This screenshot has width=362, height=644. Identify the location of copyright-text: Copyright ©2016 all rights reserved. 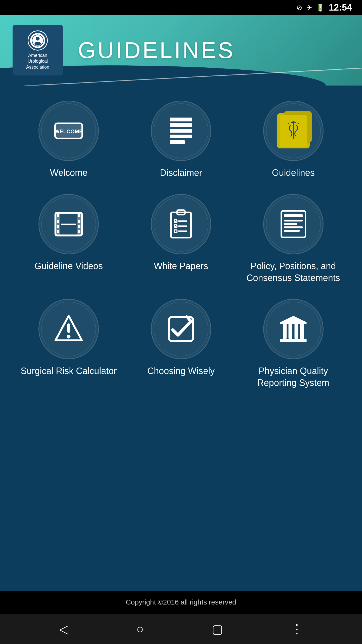
(181, 602).